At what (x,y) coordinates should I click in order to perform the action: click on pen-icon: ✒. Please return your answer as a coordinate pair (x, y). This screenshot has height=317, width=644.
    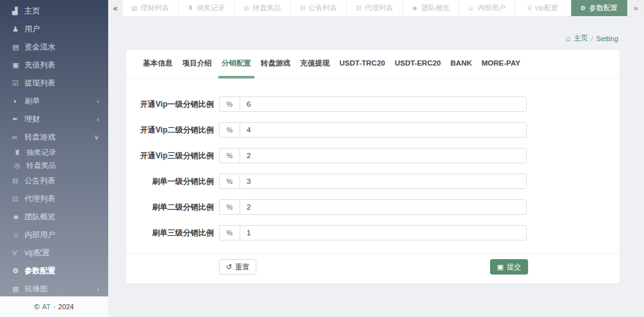
    Looking at the image, I should click on (18, 120).